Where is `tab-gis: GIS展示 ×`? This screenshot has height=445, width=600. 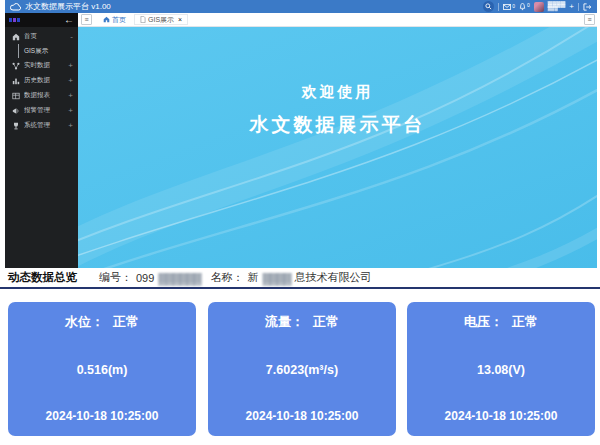
tab-gis: GIS展示 × is located at coordinates (161, 20).